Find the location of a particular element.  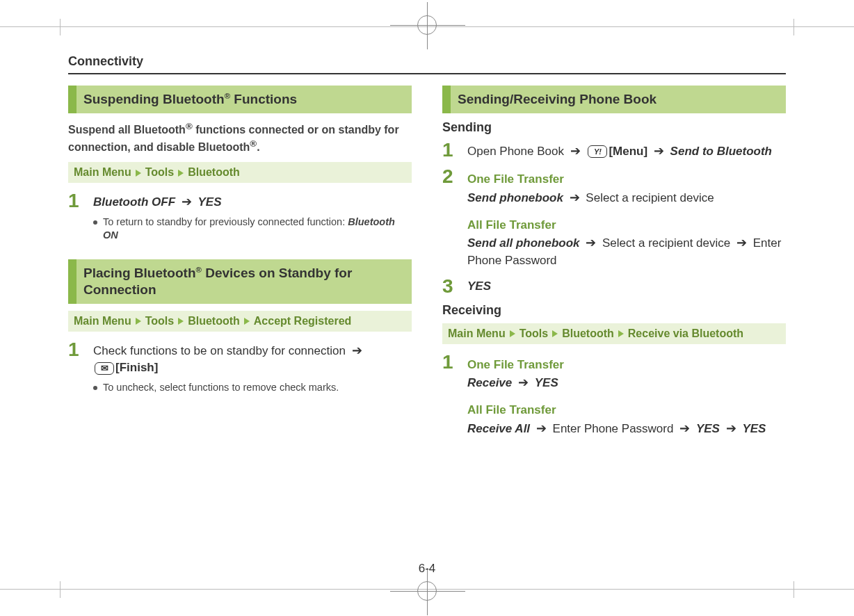

menu-path: Main MenuToolsBluetooth is located at coordinates (240, 172).